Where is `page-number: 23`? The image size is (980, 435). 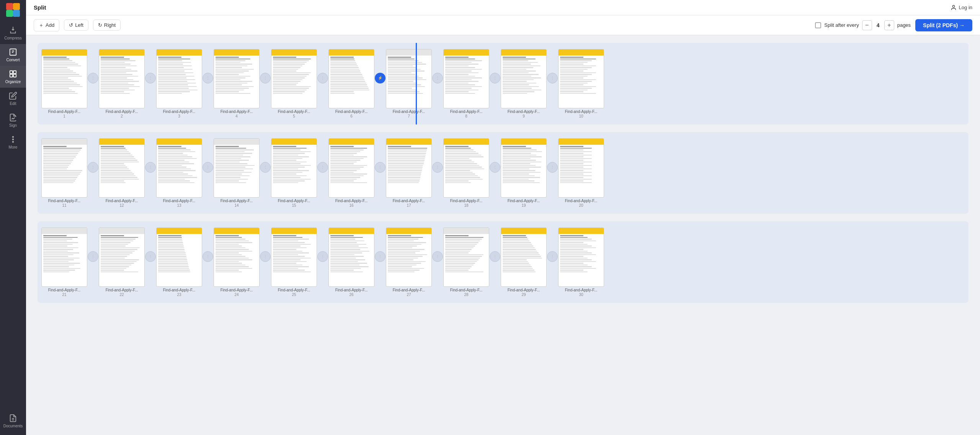
page-number: 23 is located at coordinates (179, 295).